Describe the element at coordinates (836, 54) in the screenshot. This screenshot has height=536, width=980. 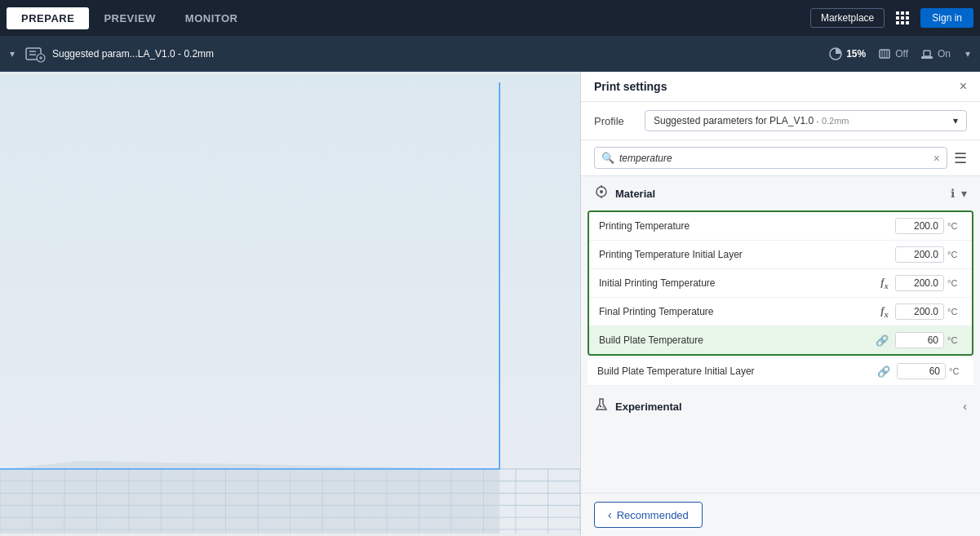
I see `infill-icon` at that location.